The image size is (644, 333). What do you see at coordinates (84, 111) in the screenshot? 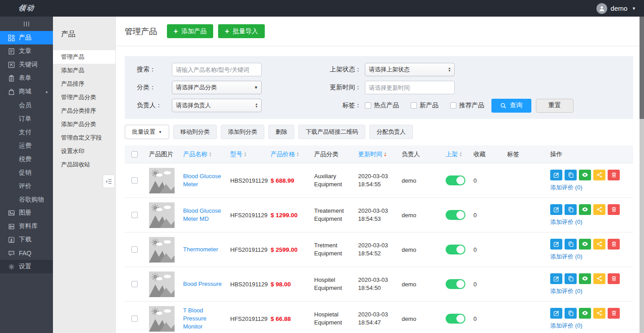
I see `submenu-item-category-sort: 产品分类排序` at bounding box center [84, 111].